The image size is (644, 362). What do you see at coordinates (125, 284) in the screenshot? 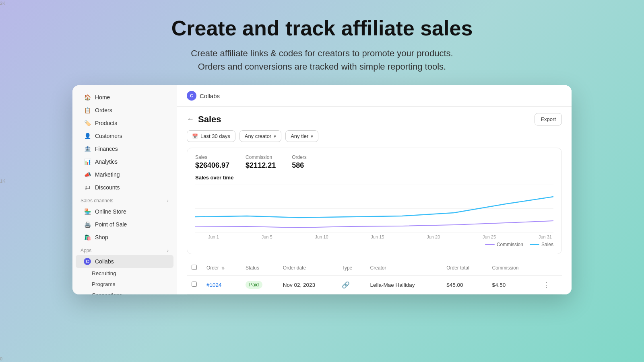
I see `sidebar-sub-programs: Programs` at bounding box center [125, 284].